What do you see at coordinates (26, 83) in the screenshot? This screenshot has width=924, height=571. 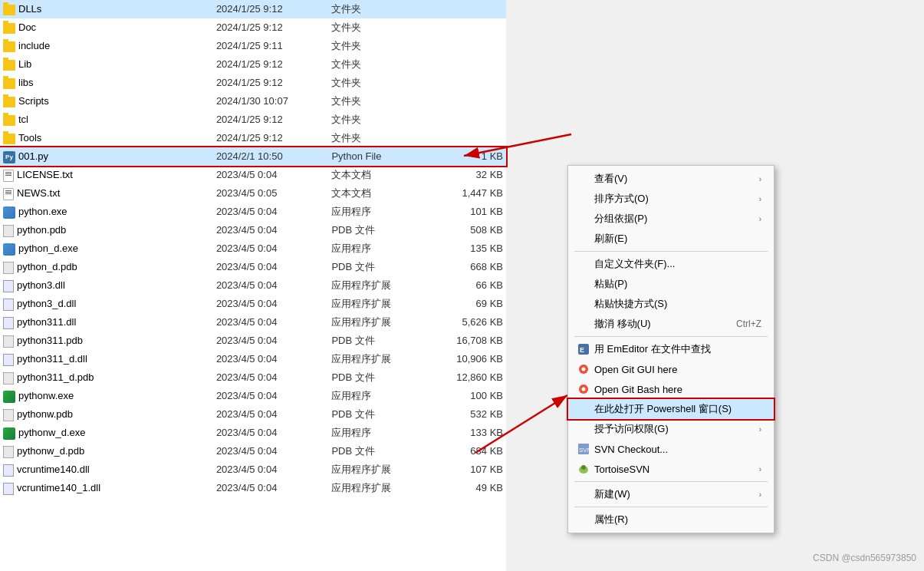 I see `file-name-text: libs` at bounding box center [26, 83].